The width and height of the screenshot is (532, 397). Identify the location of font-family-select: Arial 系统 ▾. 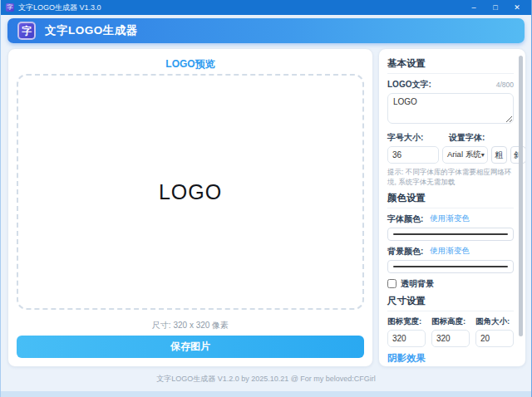
(466, 154).